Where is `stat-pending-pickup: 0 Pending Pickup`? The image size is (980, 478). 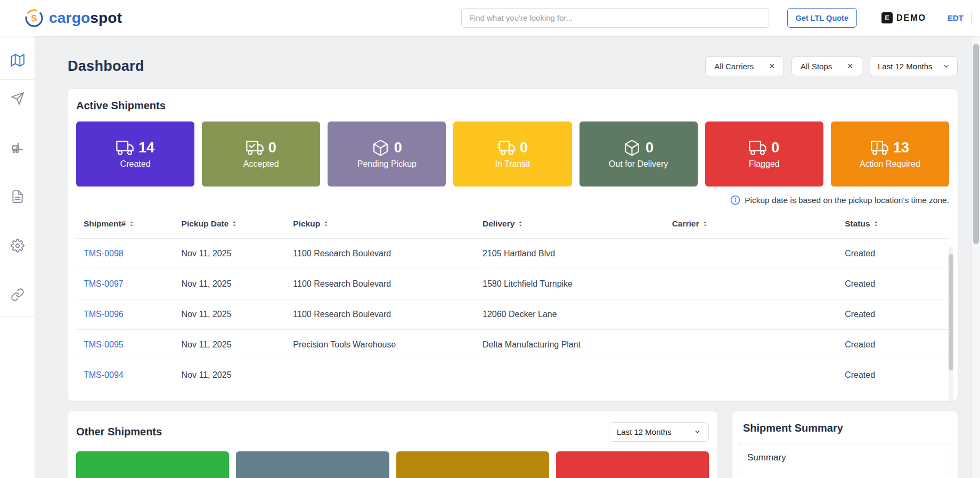 stat-pending-pickup: 0 Pending Pickup is located at coordinates (387, 154).